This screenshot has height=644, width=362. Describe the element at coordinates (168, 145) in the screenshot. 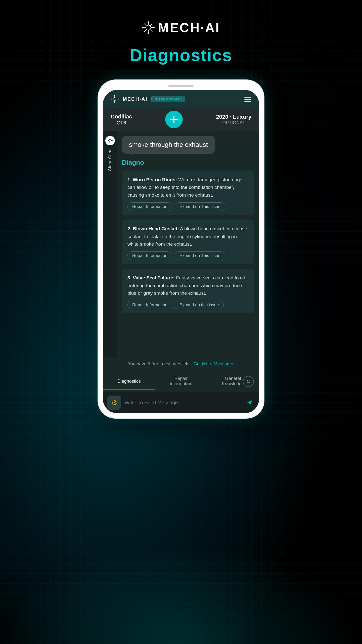

I see `speech-bubble: smoke through the exhaust` at that location.